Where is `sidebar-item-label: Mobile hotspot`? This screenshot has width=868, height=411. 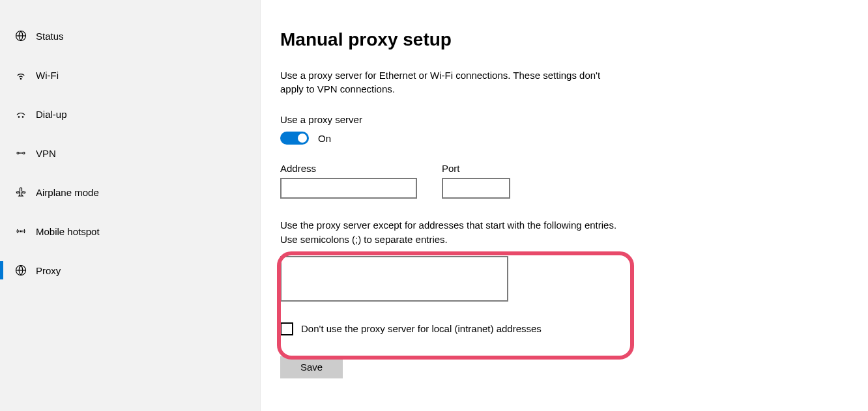
sidebar-item-label: Mobile hotspot is located at coordinates (68, 232).